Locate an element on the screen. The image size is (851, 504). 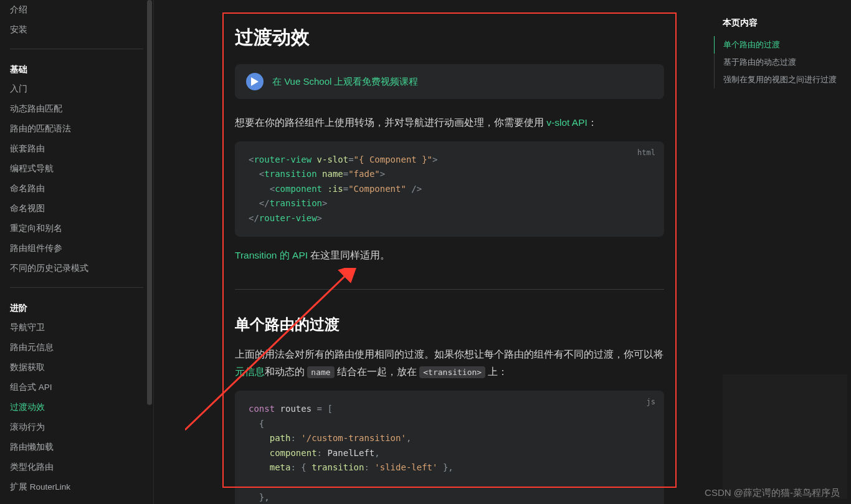
meta-link: 元信息 is located at coordinates (250, 371).